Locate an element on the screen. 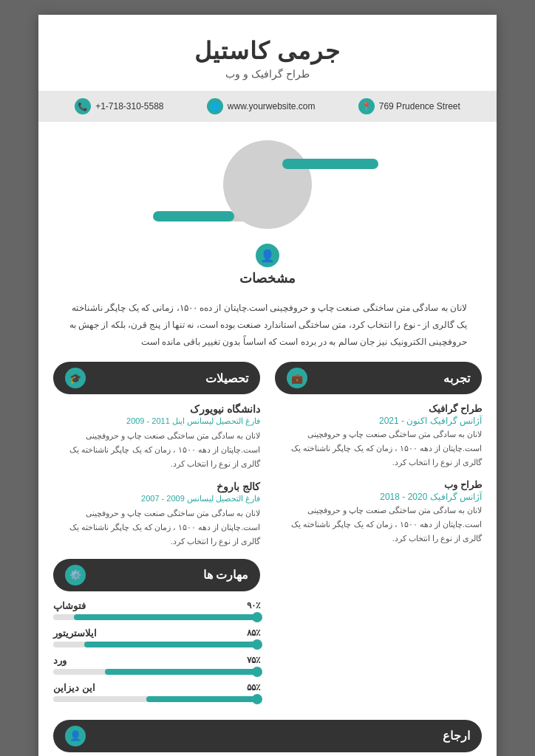  references-section: ارجاع 👤 کریستوفر اسکیت آژانس خلاق yourwe… is located at coordinates (268, 738).